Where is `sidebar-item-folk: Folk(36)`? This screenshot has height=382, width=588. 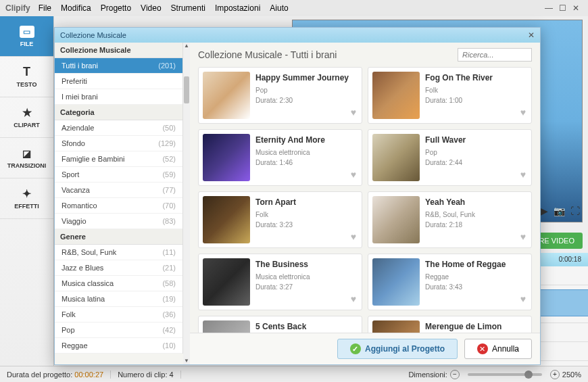 sidebar-item-folk: Folk(36) is located at coordinates (119, 315).